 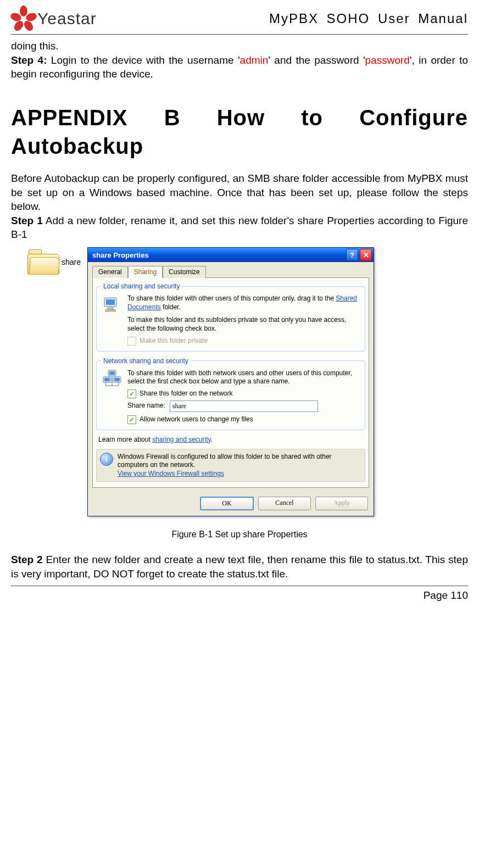 I want to click on step1-label: Step 1, so click(x=27, y=221).